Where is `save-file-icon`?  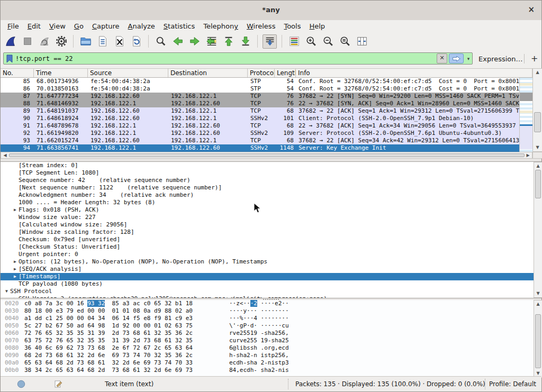
save-file-icon is located at coordinates (103, 41).